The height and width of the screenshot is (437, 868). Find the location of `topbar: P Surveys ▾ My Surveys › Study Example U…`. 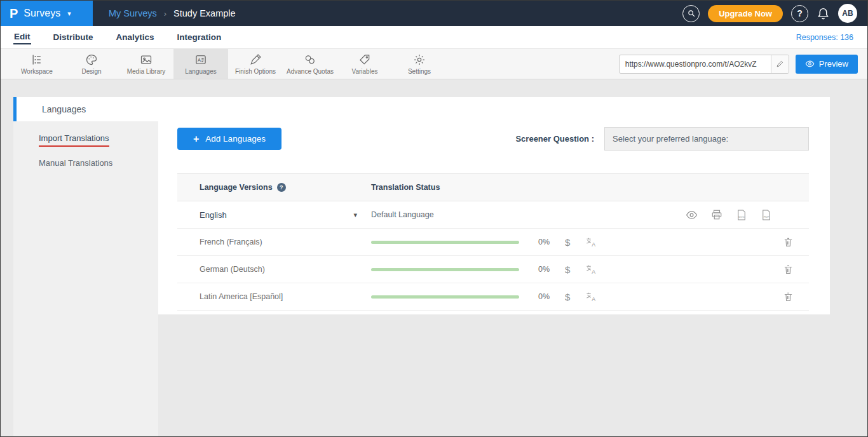

topbar: P Surveys ▾ My Surveys › Study Example U… is located at coordinates (434, 13).